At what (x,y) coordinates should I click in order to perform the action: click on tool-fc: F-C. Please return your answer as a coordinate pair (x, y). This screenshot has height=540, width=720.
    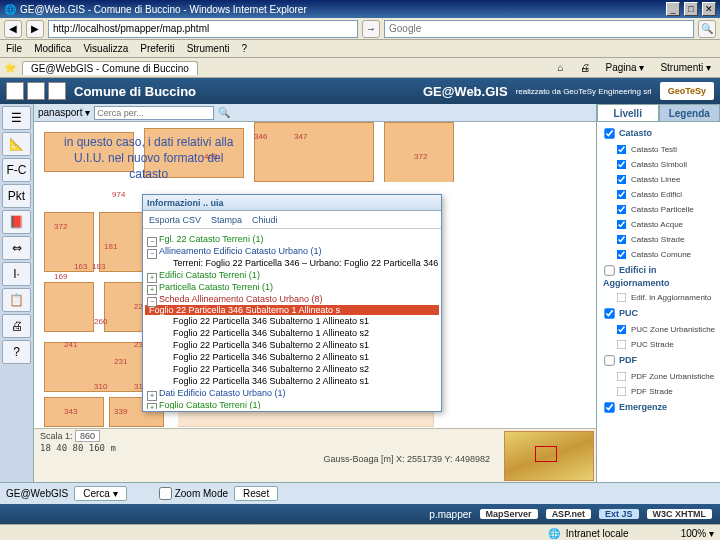
    Looking at the image, I should click on (16, 170).